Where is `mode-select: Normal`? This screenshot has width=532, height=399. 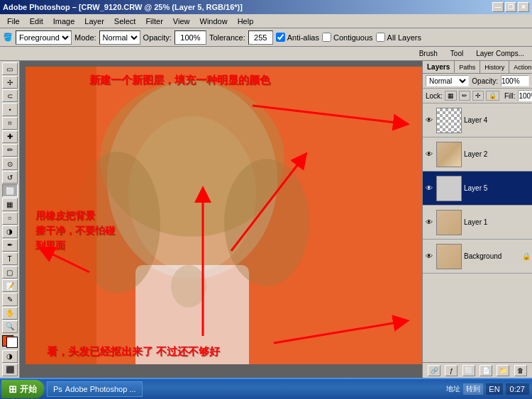 mode-select: Normal is located at coordinates (120, 38).